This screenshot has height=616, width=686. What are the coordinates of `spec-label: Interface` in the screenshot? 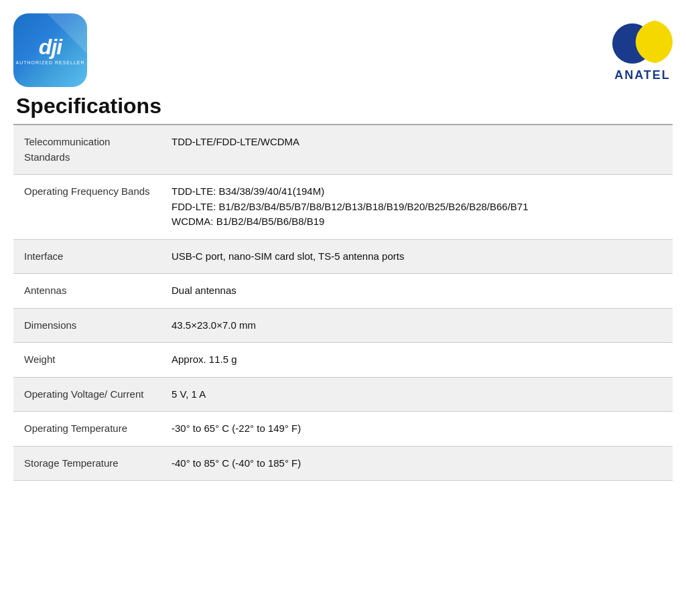 It's located at (87, 256).